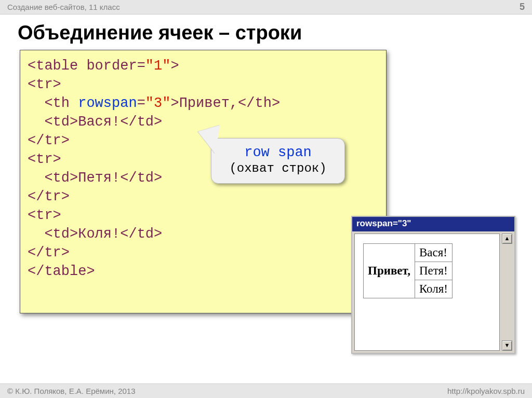 Image resolution: width=532 pixels, height=398 pixels. I want to click on browser-titlebar: rowspan="3", so click(433, 224).